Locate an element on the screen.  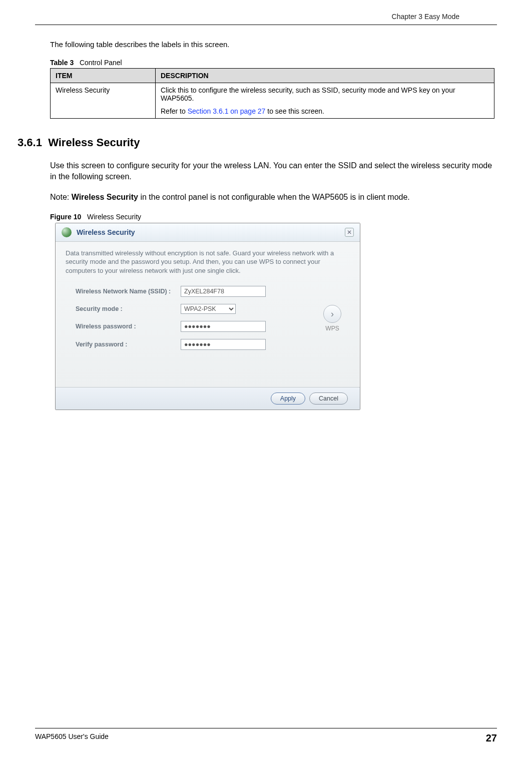
page-footer: WAP5605 User's Guide 27 is located at coordinates (266, 736).